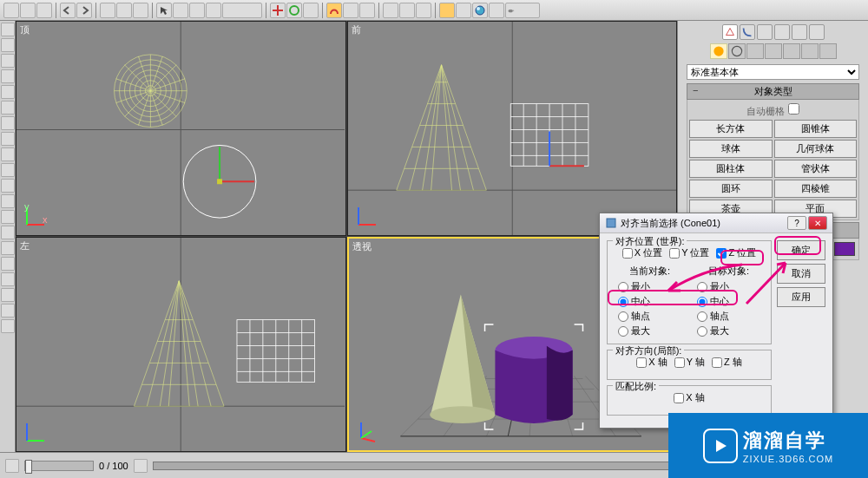 The height and width of the screenshot is (478, 868). What do you see at coordinates (689, 397) in the screenshot?
I see `scale-x-checkbox: X 轴` at bounding box center [689, 397].